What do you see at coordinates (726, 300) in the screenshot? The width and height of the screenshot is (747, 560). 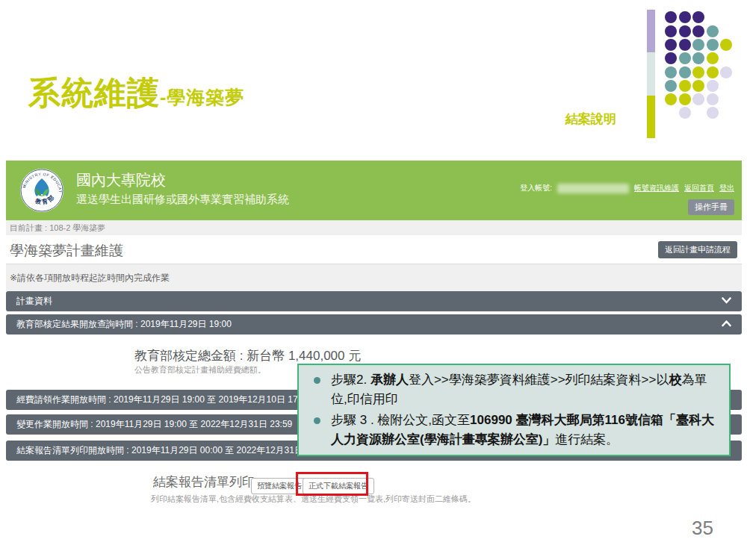 I see `chevron-down-icon` at bounding box center [726, 300].